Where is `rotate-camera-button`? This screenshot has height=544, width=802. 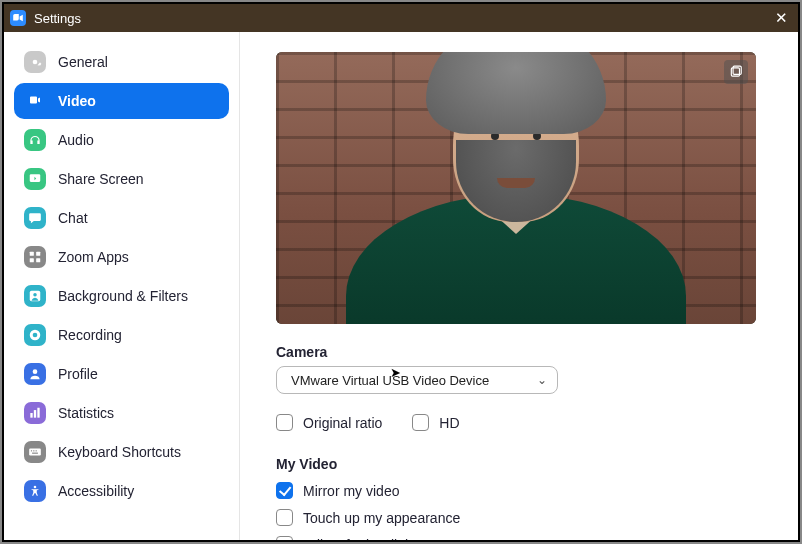
rotate-camera-button is located at coordinates (736, 72).